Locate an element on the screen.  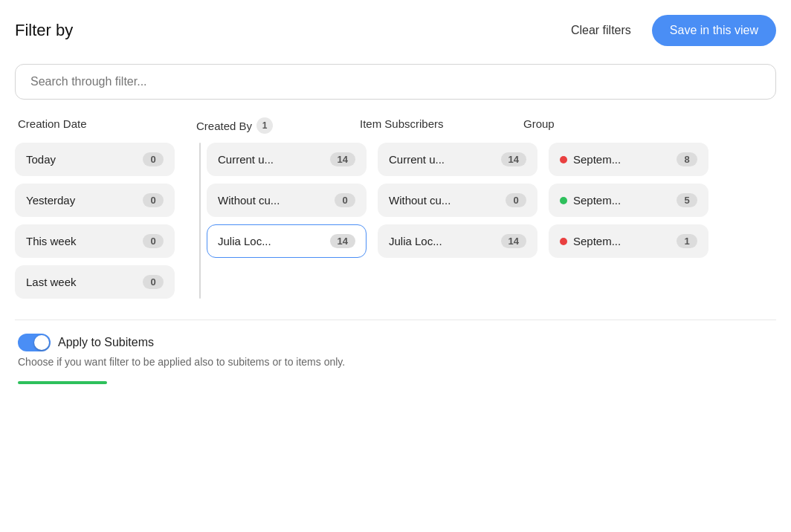
clear-filters-button: Clear filters is located at coordinates (601, 30).